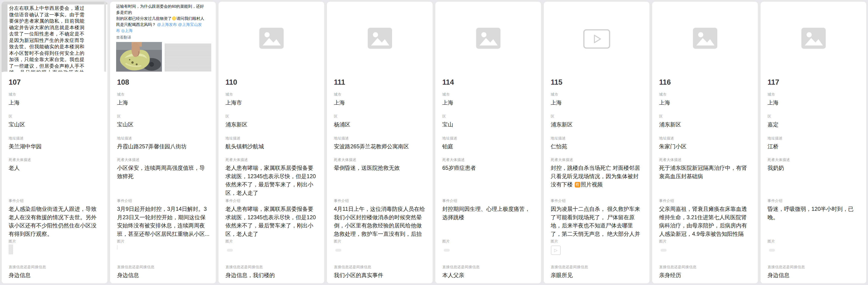  What do you see at coordinates (776, 168) in the screenshot?
I see `deceased-text: 我奶奶` at bounding box center [776, 168].